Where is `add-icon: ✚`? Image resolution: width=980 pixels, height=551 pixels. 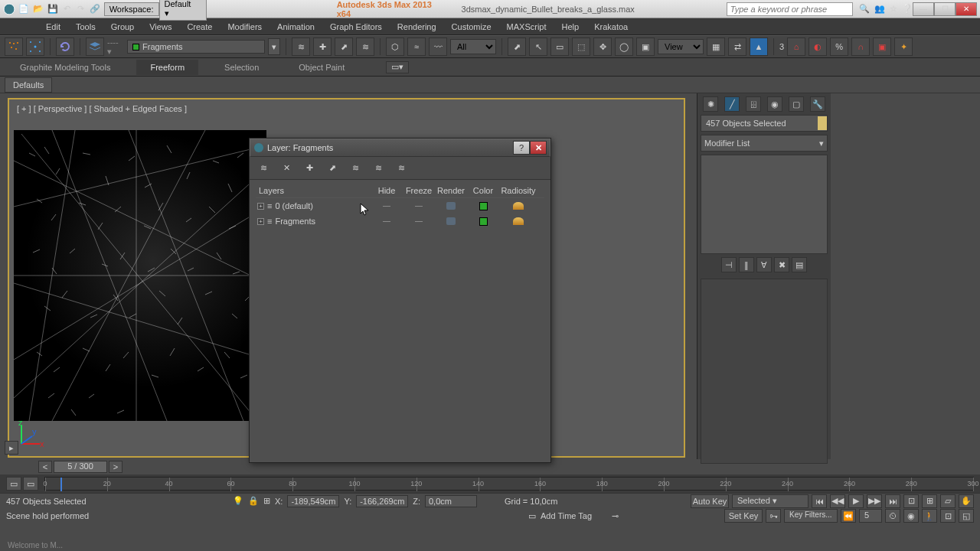 add-icon: ✚ is located at coordinates (322, 47).